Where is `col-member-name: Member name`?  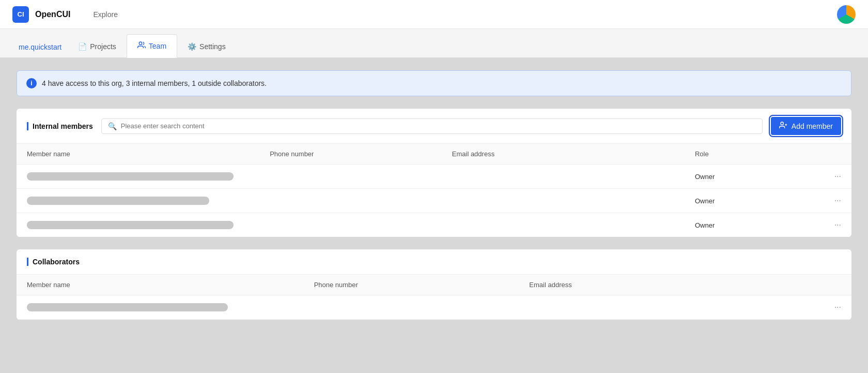 col-member-name: Member name is located at coordinates (148, 154).